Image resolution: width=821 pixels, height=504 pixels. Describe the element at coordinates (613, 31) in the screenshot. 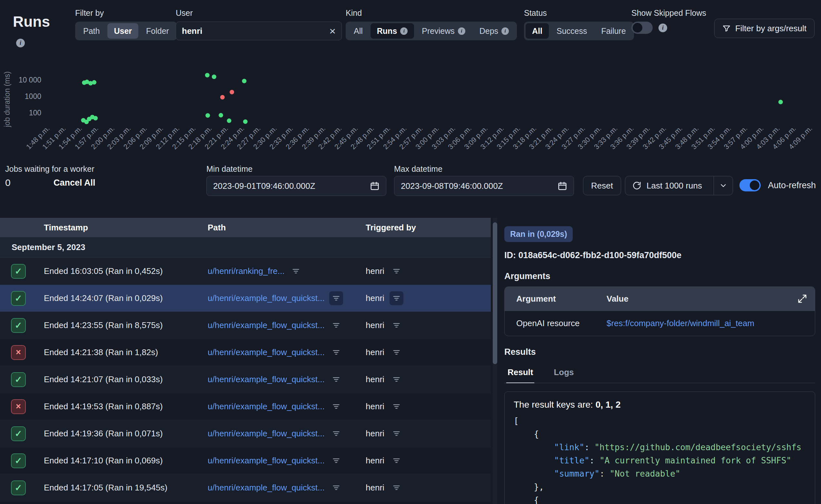

I see `status-failure-button: Failure` at that location.